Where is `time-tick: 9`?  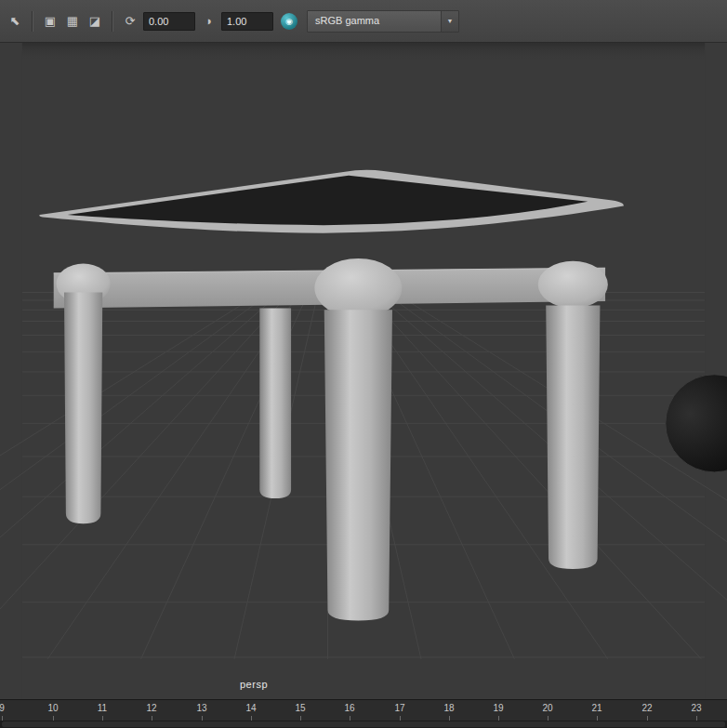
time-tick: 9 is located at coordinates (2, 708).